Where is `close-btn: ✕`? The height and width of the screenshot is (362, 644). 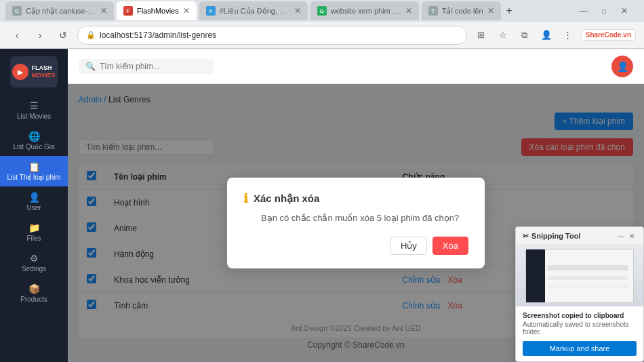
close-btn: ✕ is located at coordinates (624, 11).